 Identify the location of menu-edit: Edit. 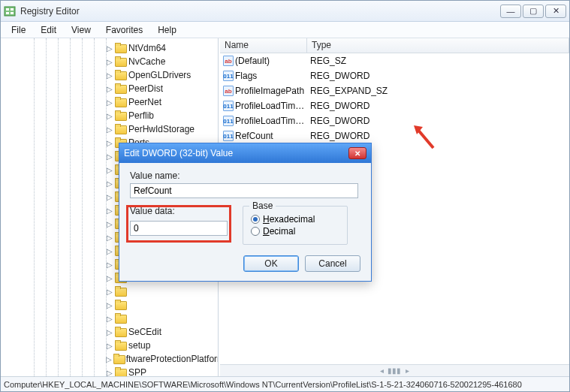
(48, 30).